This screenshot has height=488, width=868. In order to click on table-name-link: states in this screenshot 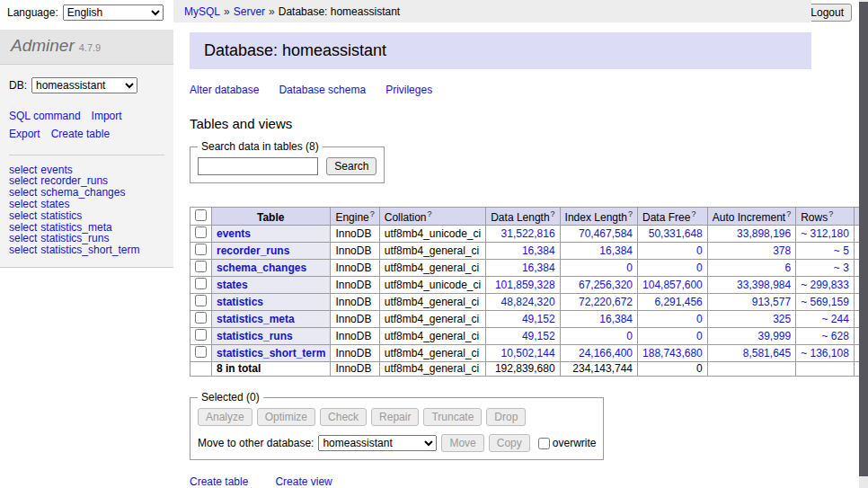, I will do `click(232, 285)`.